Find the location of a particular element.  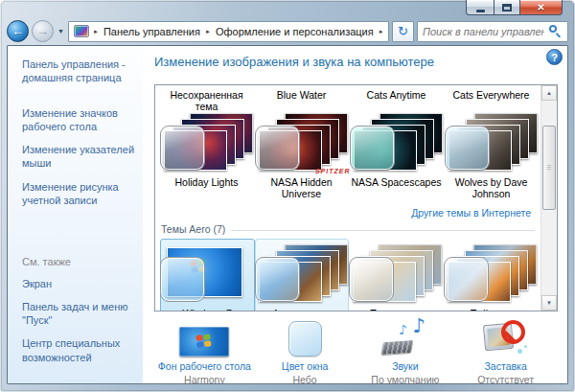

help-button: ? is located at coordinates (554, 58).